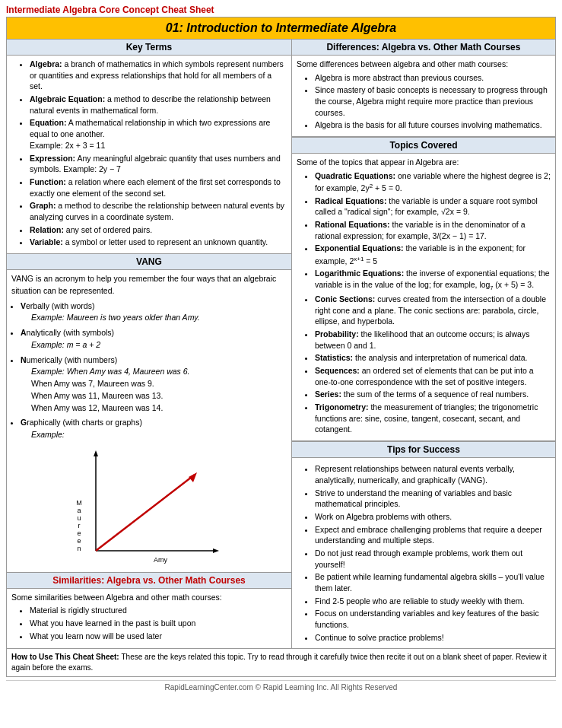  Describe the element at coordinates (337, 334) in the screenshot. I see `term: Probability:` at that location.